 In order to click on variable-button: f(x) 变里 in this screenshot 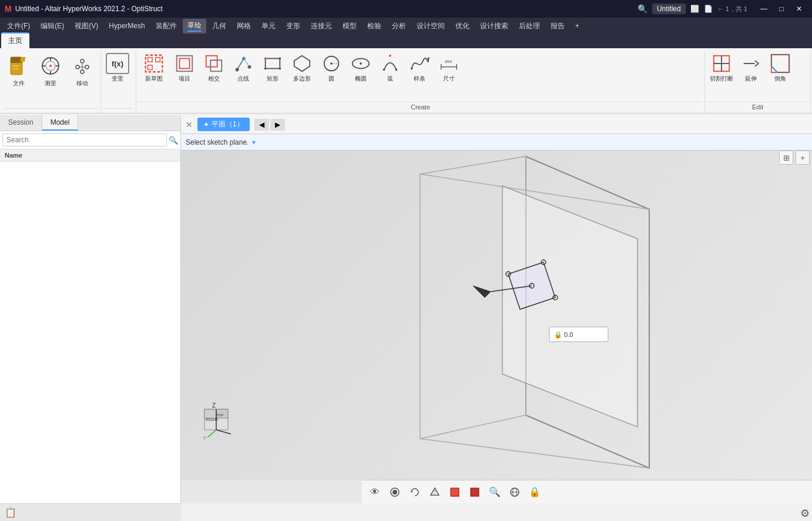, I will do `click(118, 67)`.